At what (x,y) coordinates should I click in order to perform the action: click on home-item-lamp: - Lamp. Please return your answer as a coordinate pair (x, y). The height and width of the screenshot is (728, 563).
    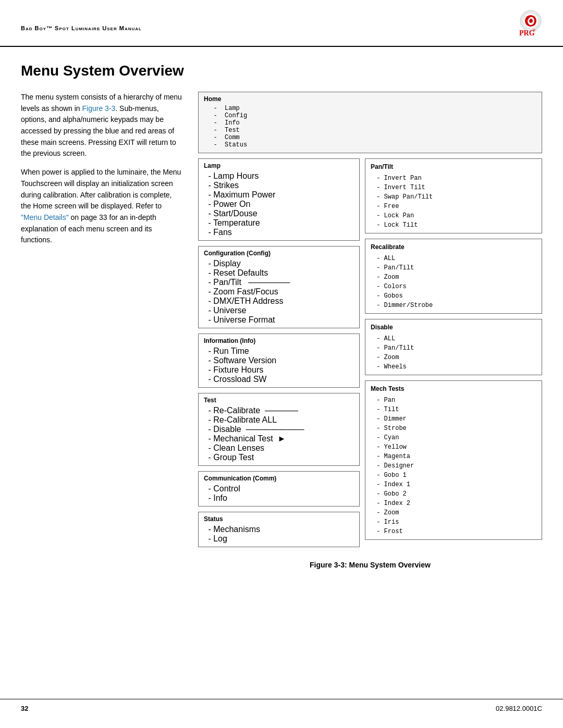
    Looking at the image, I should click on (370, 108).